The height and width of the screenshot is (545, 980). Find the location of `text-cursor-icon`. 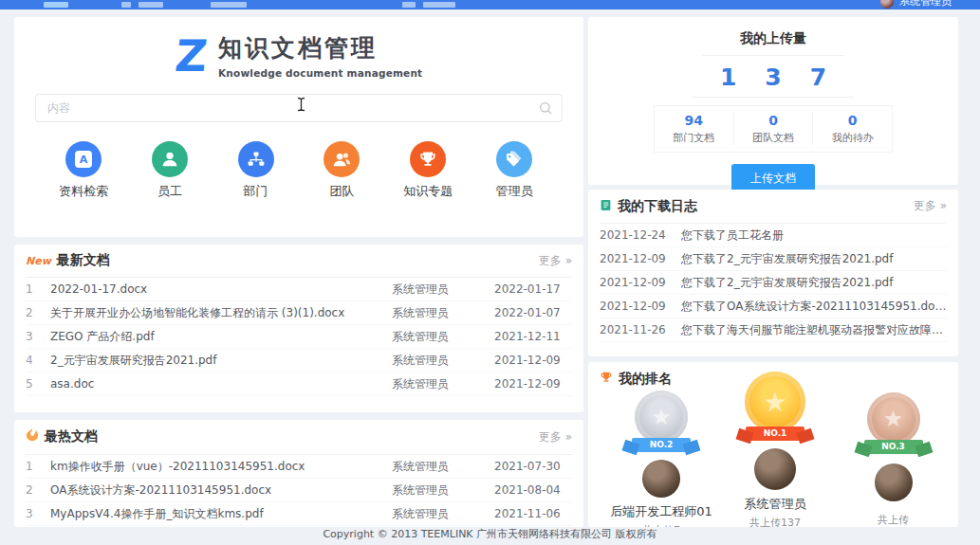

text-cursor-icon is located at coordinates (302, 106).